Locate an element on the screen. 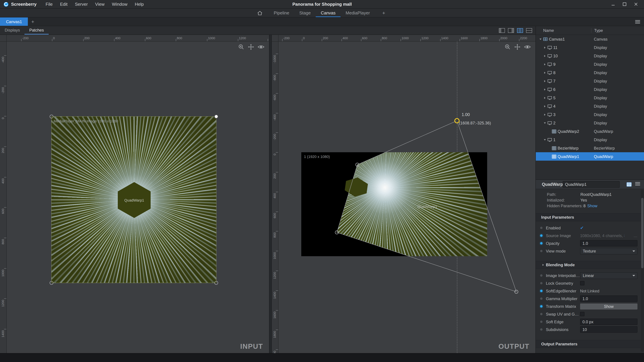 The image size is (644, 362). tree-row: QuadWarp2 QuadWarp is located at coordinates (590, 131).